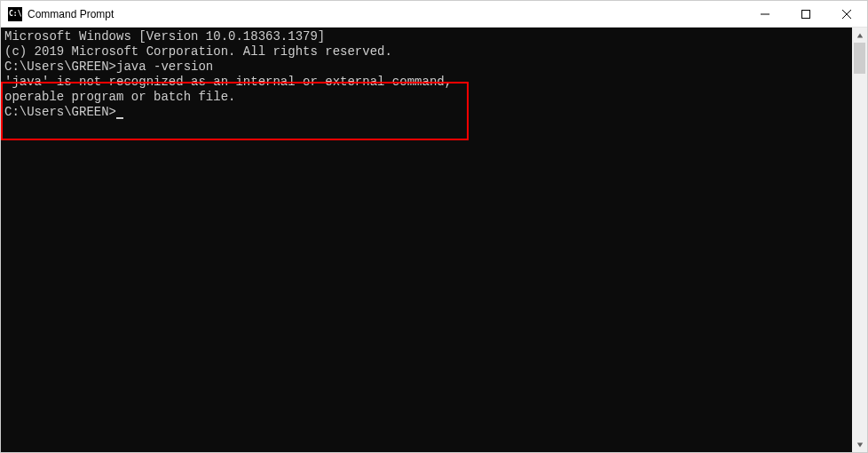 The image size is (868, 453). I want to click on cmd-icon-text: C:\, so click(15, 14).